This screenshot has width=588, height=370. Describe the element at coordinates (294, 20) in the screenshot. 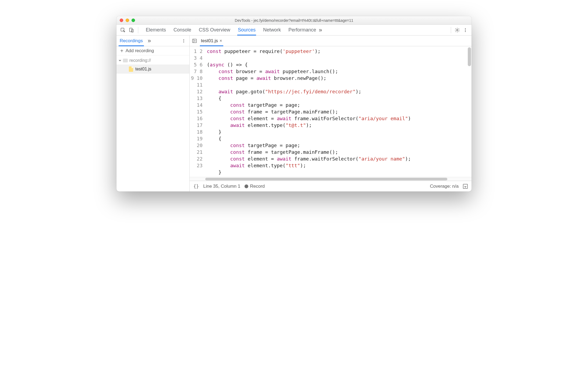

I see `titlebar: DevTools - jec.fyi/demo/recorder?email=t…` at that location.